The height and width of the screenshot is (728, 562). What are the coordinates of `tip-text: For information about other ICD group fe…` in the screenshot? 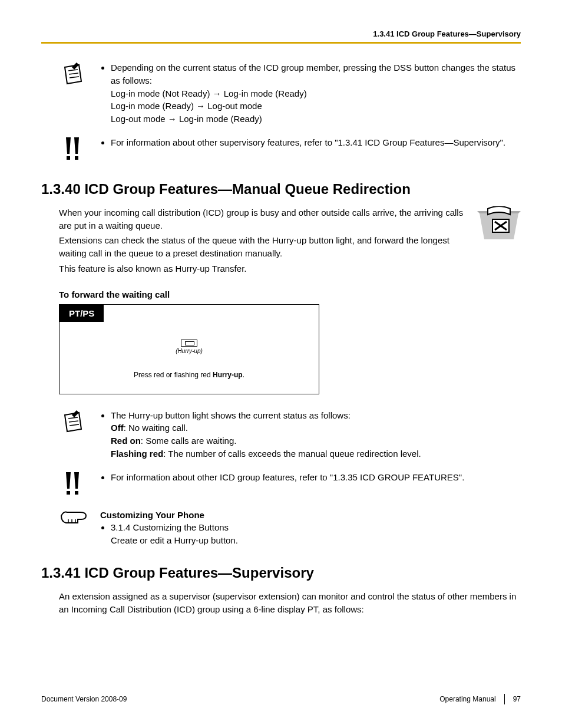 It's located at (316, 477).